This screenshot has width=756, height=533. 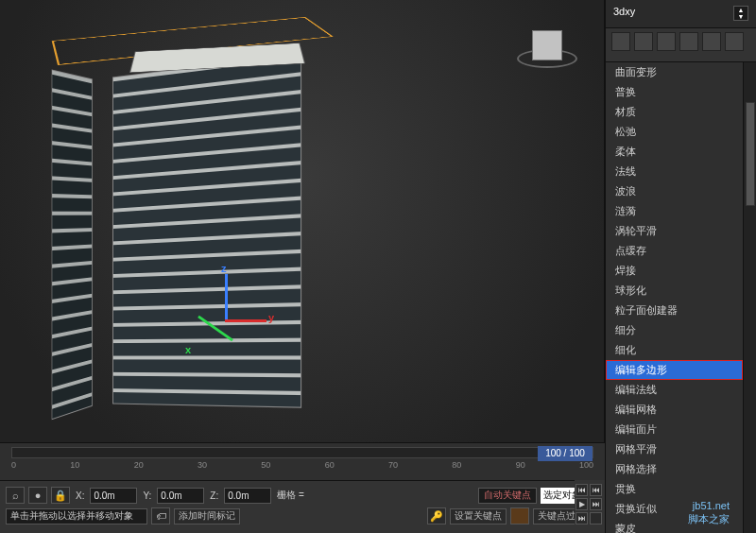 What do you see at coordinates (675, 429) in the screenshot?
I see `modifier-item: 编辑面片` at bounding box center [675, 429].